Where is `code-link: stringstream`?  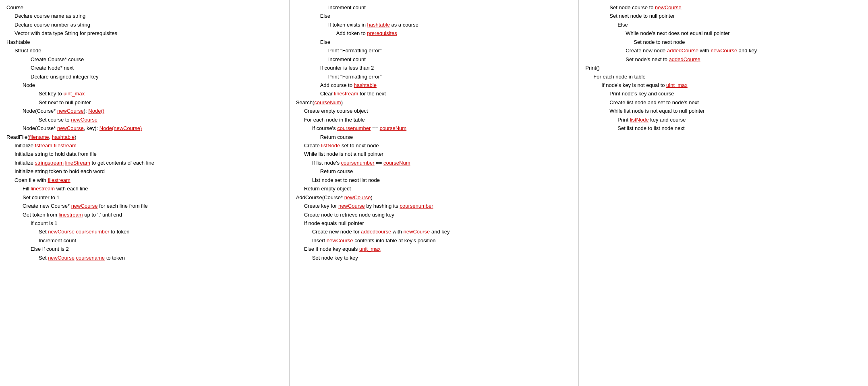 code-link: stringstream is located at coordinates (50, 163).